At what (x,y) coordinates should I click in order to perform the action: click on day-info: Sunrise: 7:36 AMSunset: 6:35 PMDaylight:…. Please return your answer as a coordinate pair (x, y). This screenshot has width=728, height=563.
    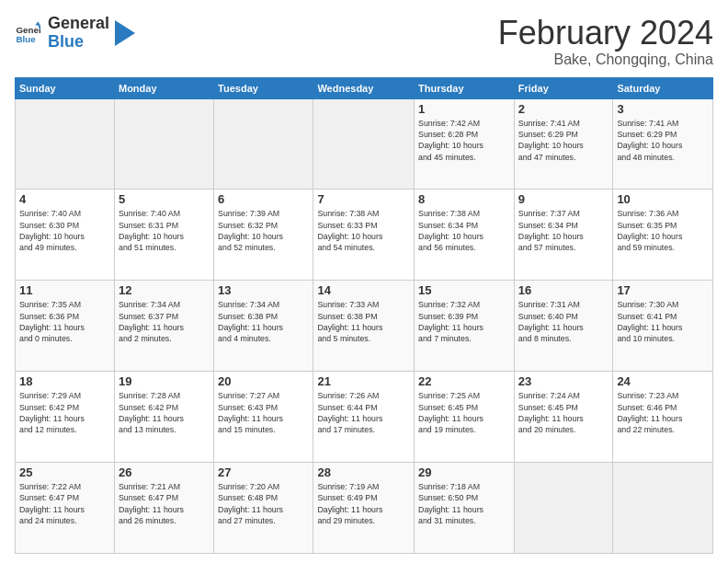
    Looking at the image, I should click on (663, 230).